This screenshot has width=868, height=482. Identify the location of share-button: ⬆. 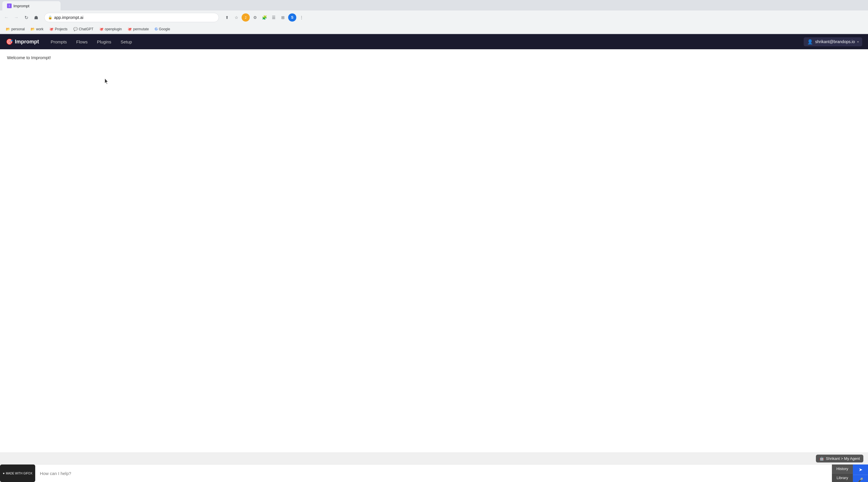
(227, 18).